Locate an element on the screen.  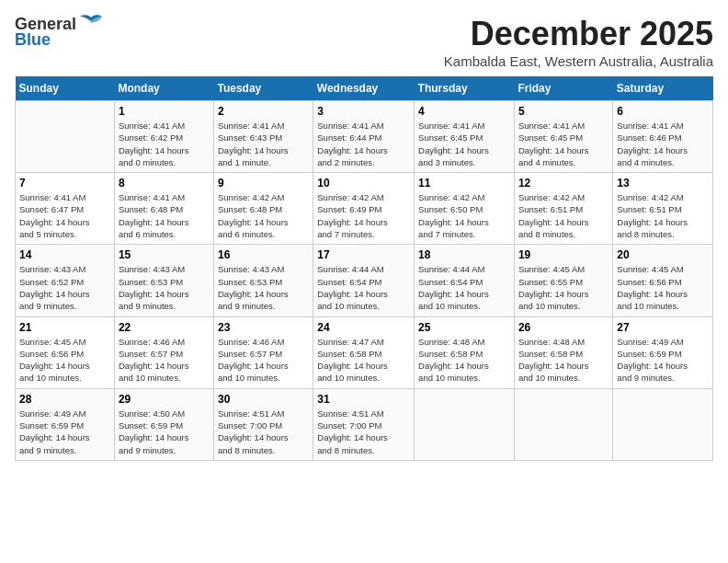
page-header: General Blue December 2025 Kambalda East… is located at coordinates (364, 42).